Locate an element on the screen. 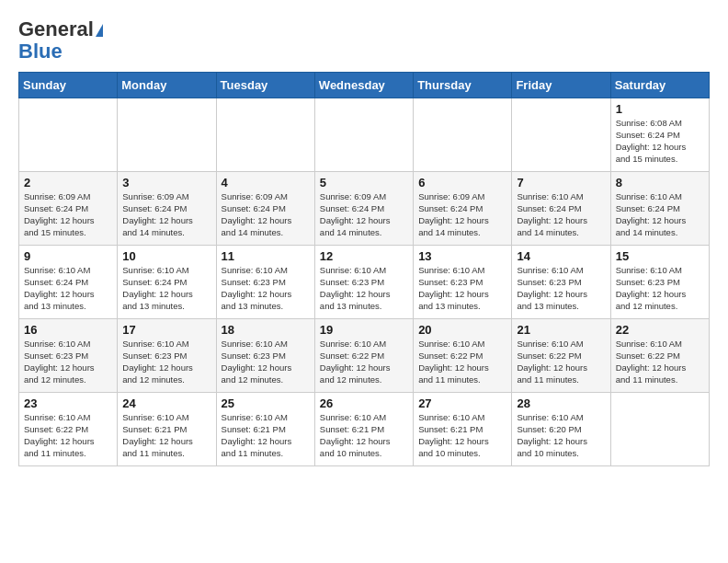 The image size is (728, 563). weekday-header-tuesday: Tuesday is located at coordinates (265, 86).